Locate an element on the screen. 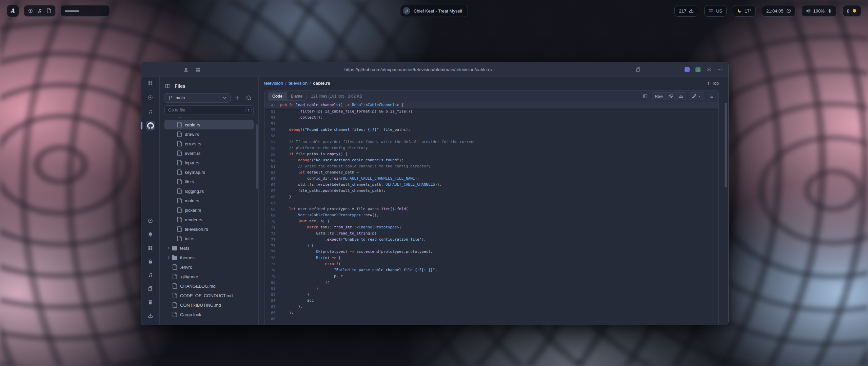 The height and width of the screenshot is (366, 868). copy-raw-button is located at coordinates (671, 96).